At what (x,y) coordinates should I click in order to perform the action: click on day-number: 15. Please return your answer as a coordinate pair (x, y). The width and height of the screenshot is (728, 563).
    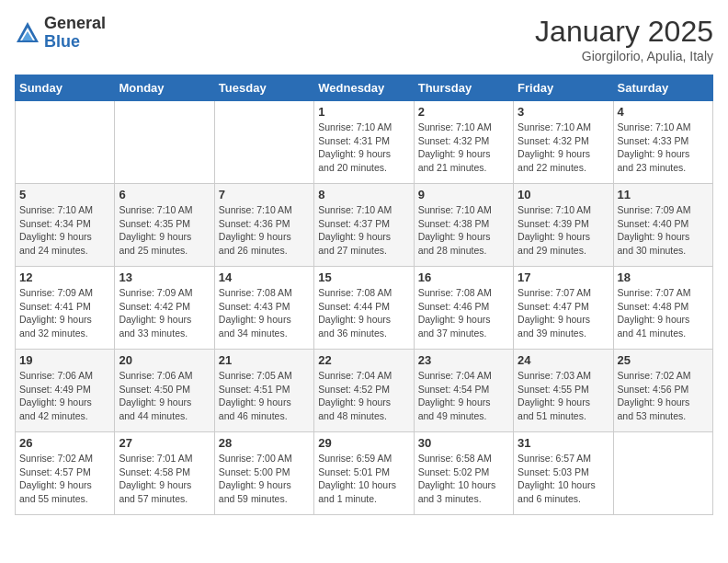
    Looking at the image, I should click on (364, 278).